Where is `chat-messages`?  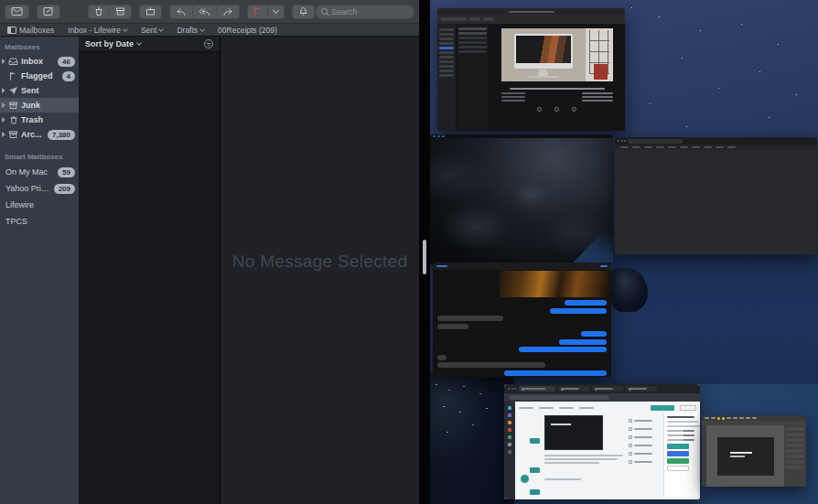
chat-messages is located at coordinates (522, 338).